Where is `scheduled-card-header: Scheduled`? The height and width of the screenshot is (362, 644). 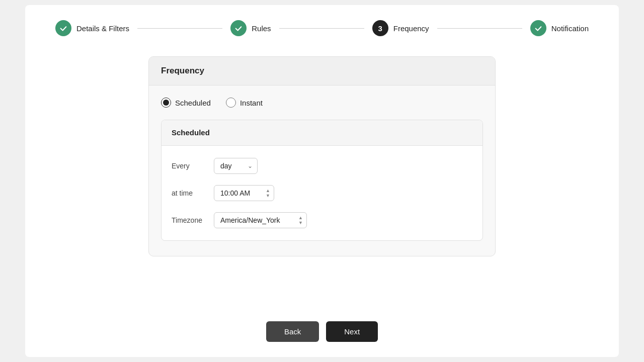
scheduled-card-header: Scheduled is located at coordinates (322, 133).